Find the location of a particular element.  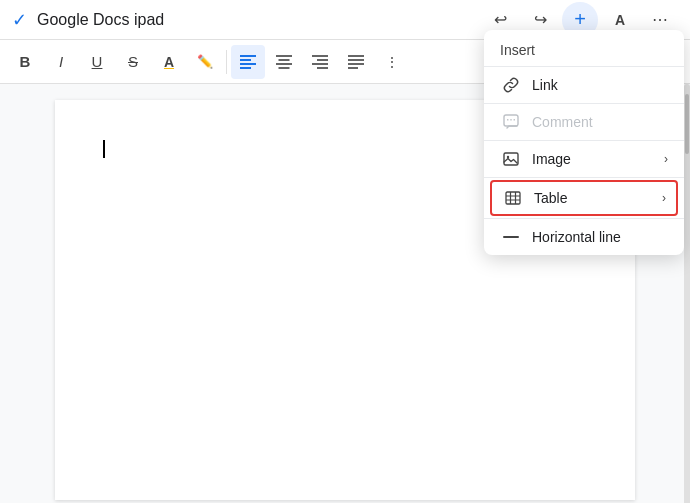

text-color-button: A is located at coordinates (169, 62).